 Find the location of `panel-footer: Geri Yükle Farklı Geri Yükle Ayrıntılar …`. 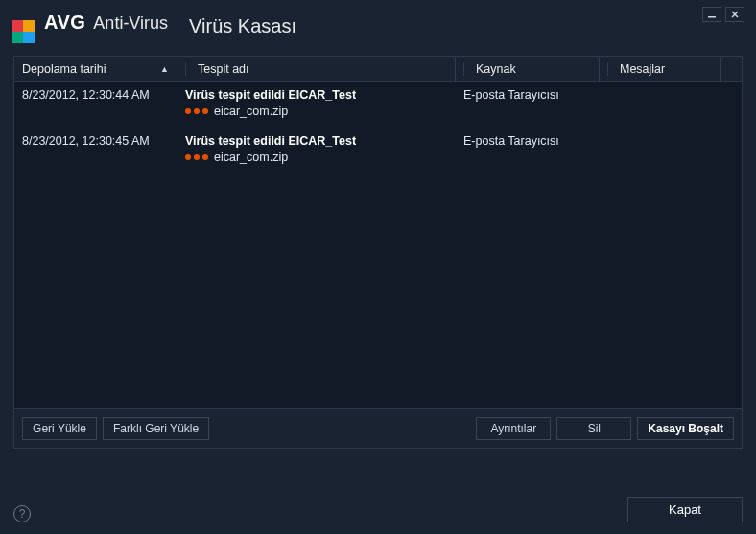

panel-footer: Geri Yükle Farklı Geri Yükle Ayrıntılar … is located at coordinates (378, 428).